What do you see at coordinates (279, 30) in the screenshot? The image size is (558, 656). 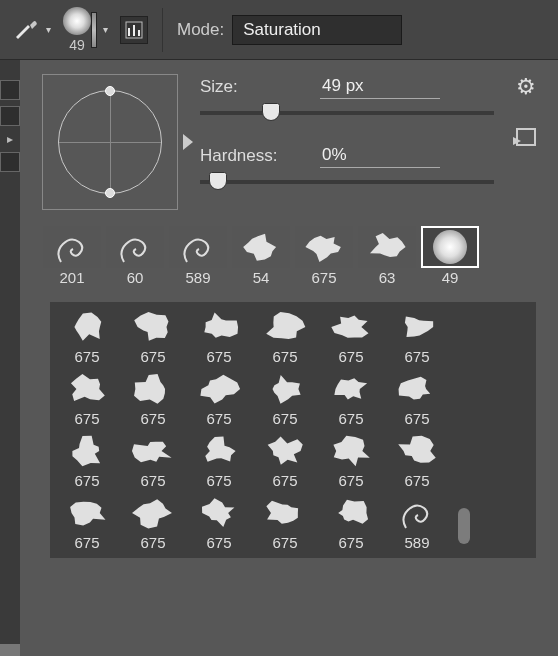 I see `options-bar: ▾ 49 ▾ Mode: Saturation` at bounding box center [279, 30].